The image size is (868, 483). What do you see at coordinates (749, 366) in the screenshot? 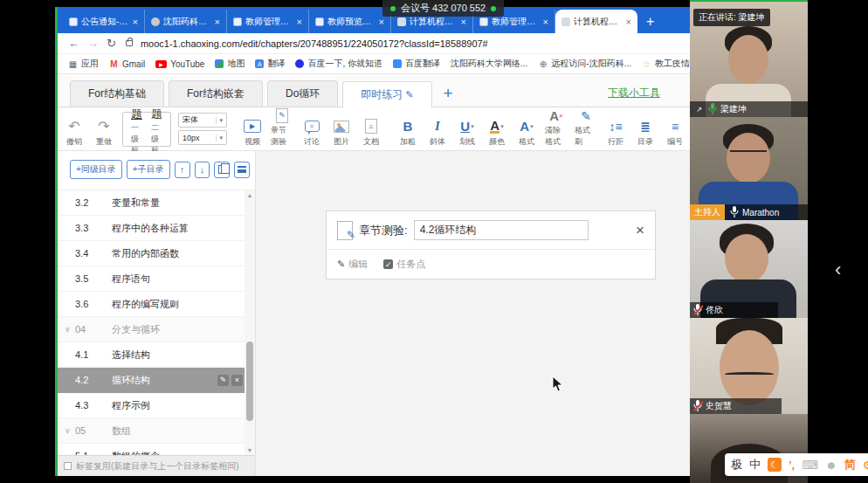
I see `participant-video: 史贺慧` at bounding box center [749, 366].